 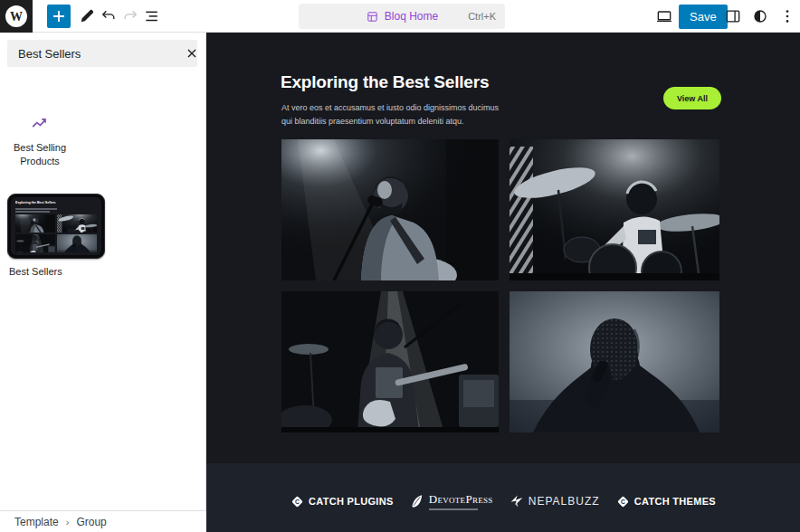 What do you see at coordinates (192, 53) in the screenshot?
I see `close-icon` at bounding box center [192, 53].